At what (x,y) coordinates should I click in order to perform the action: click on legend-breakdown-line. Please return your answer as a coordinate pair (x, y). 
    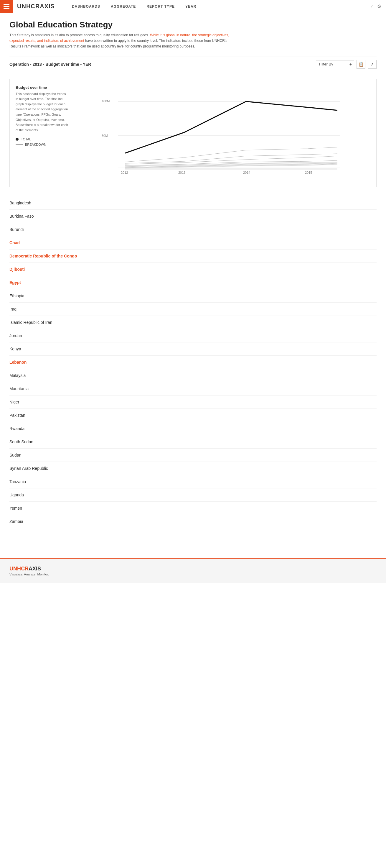
    Looking at the image, I should click on (19, 145).